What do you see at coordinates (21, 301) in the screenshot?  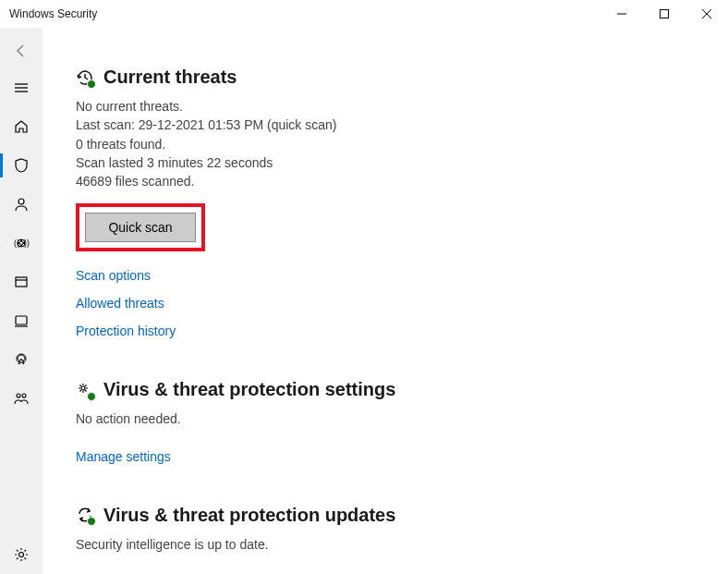 I see `sidebar: (())` at bounding box center [21, 301].